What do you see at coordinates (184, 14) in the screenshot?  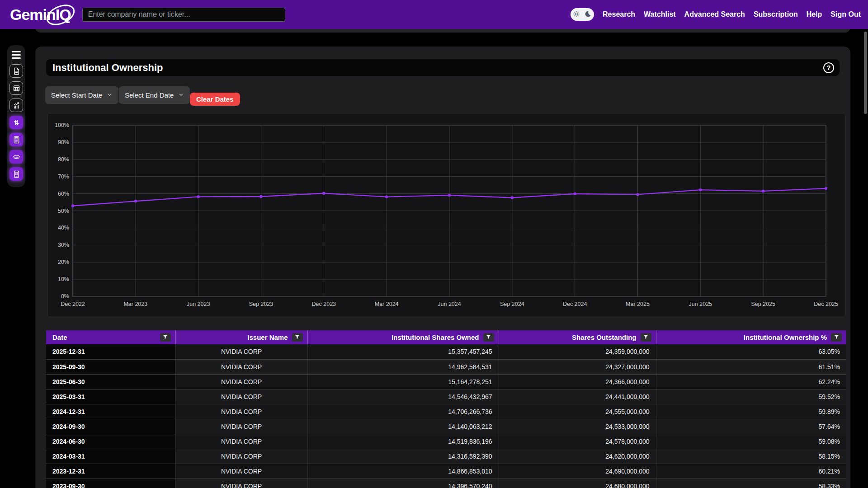 I see `search-input` at bounding box center [184, 14].